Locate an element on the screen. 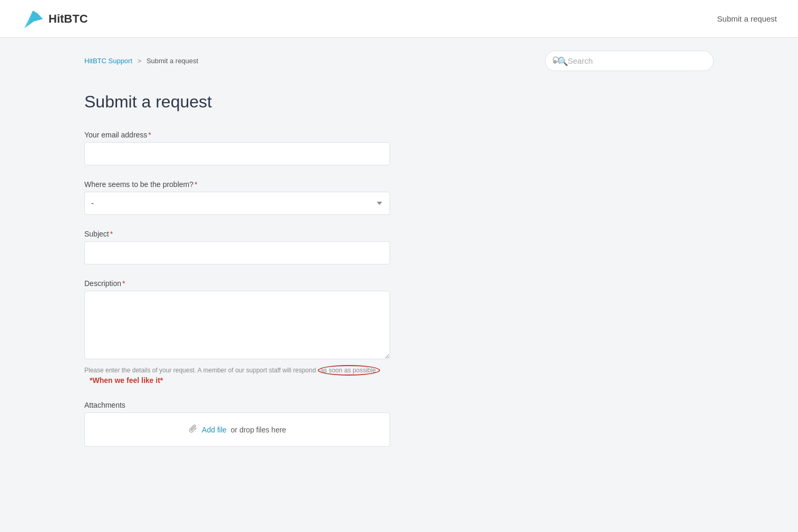 This screenshot has width=798, height=532. description-required: * is located at coordinates (123, 283).